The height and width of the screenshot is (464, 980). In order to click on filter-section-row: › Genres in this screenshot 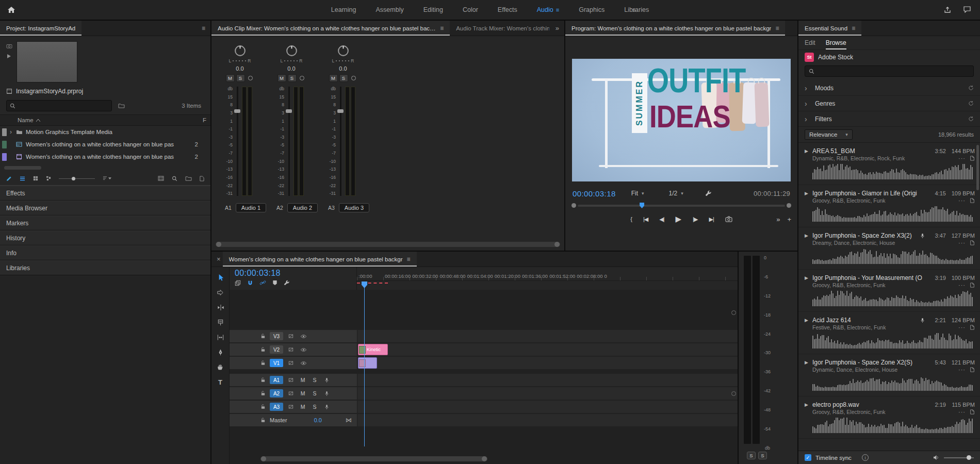, I will do `click(889, 104)`.